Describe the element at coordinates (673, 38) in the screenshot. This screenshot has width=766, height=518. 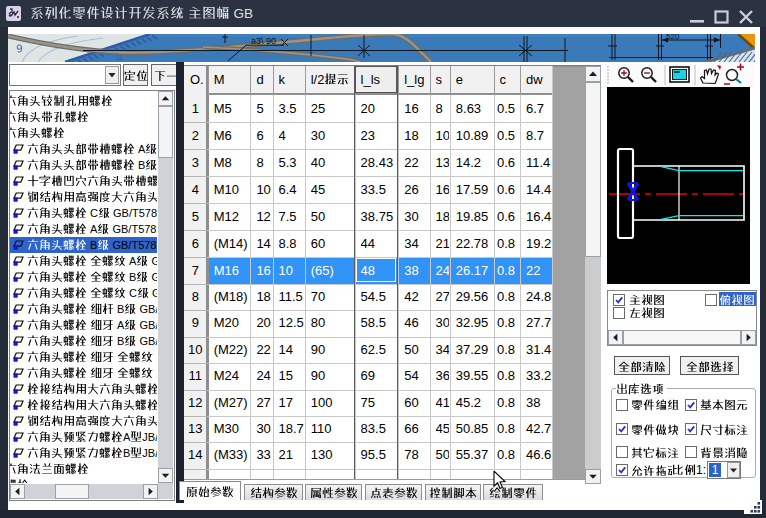
I see `svg-text: 520` at that location.